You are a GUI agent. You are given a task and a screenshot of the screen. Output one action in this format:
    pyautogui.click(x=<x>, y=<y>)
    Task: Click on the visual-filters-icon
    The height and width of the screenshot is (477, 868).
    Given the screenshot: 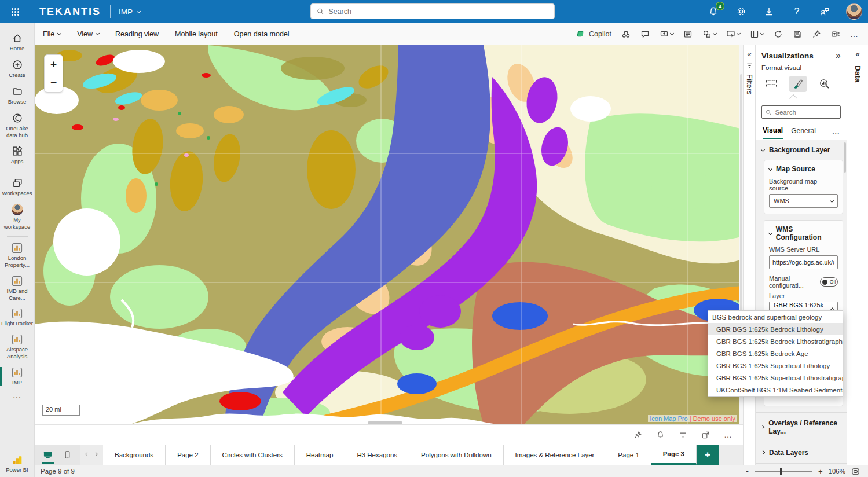 What is the action you would take?
    pyautogui.click(x=683, y=435)
    